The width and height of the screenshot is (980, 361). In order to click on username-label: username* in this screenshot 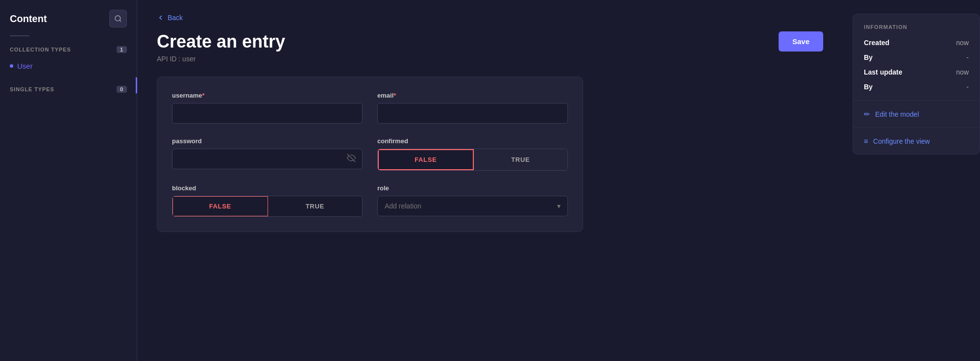, I will do `click(268, 95)`.